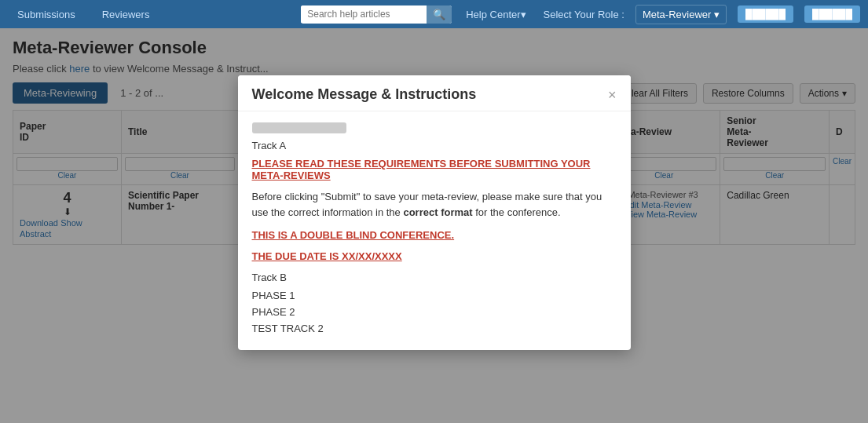 Image resolution: width=868 pixels, height=423 pixels. What do you see at coordinates (584, 14) in the screenshot?
I see `select-role-label: Select Your Role :` at bounding box center [584, 14].